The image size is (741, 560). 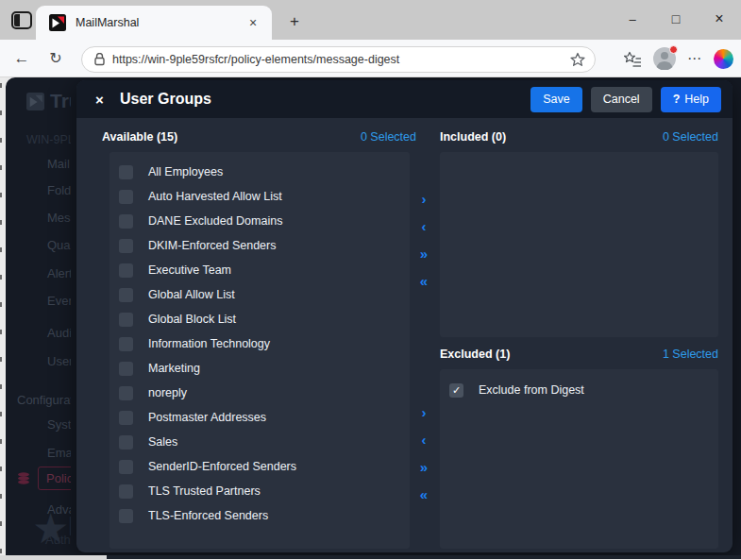 What do you see at coordinates (260, 491) in the screenshot?
I see `list-item: TLS Trusted Partners` at bounding box center [260, 491].